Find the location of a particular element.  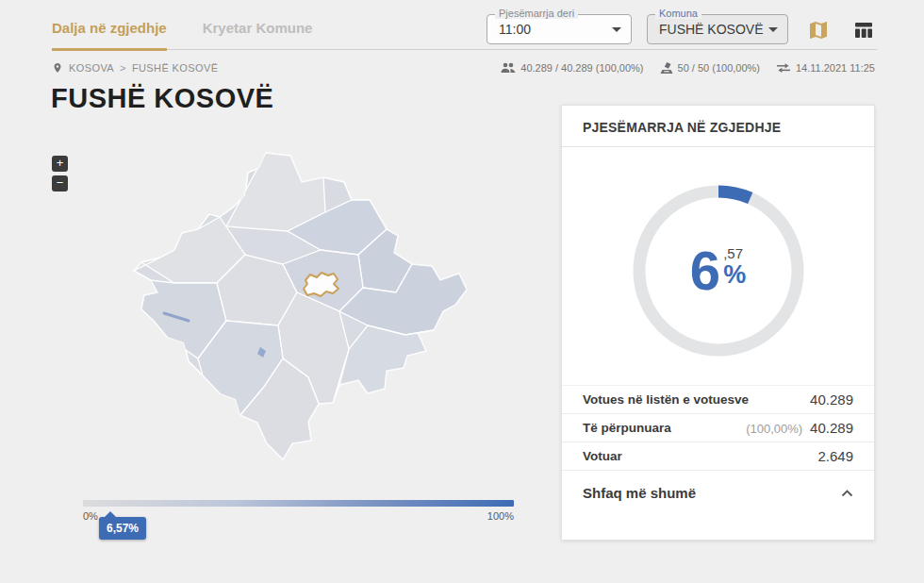

ballot-box-icon is located at coordinates (667, 68).